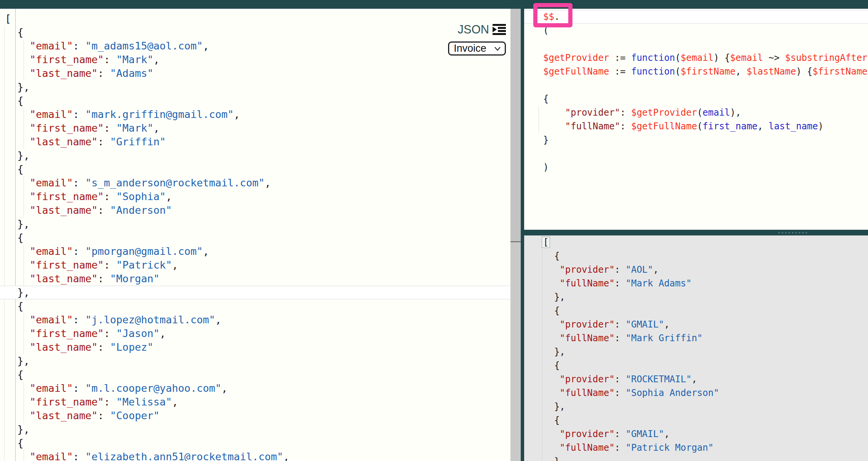 This screenshot has width=868, height=461. Describe the element at coordinates (255, 73) in the screenshot. I see `code-line: "last_name": "Adams"` at that location.